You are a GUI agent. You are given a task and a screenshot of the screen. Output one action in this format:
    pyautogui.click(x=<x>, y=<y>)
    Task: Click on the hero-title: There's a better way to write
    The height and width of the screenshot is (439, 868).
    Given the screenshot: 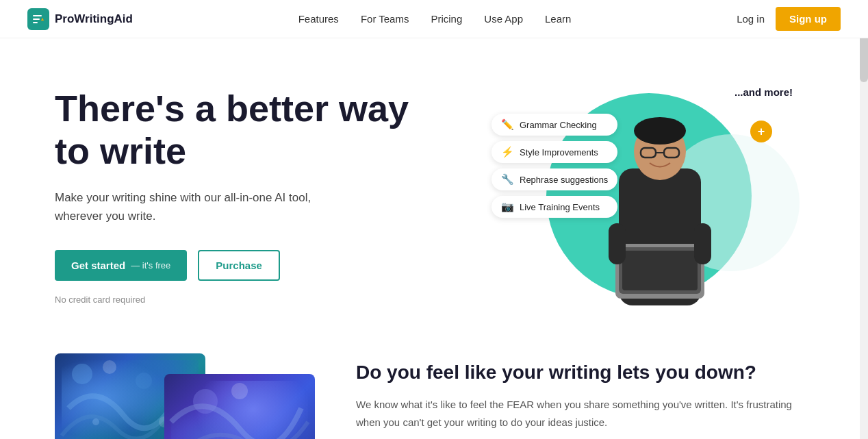 What is the action you would take?
    pyautogui.click(x=233, y=129)
    